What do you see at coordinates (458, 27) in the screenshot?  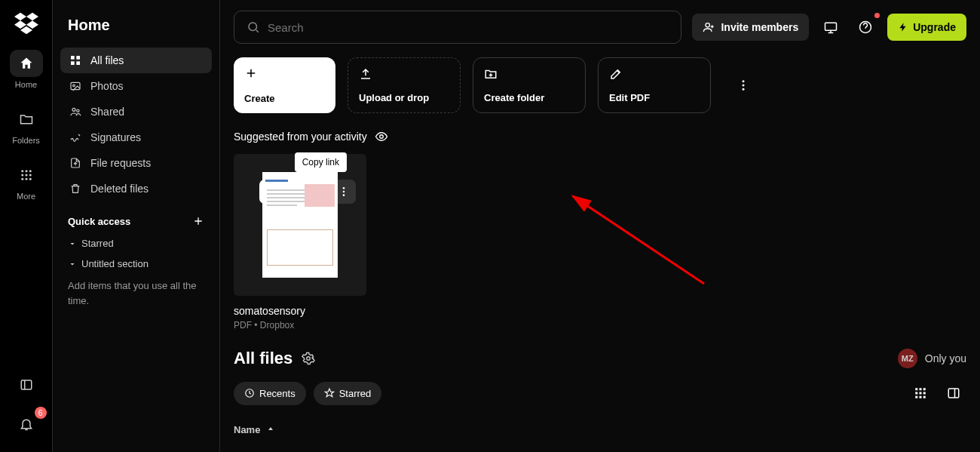 I see `search-input` at bounding box center [458, 27].